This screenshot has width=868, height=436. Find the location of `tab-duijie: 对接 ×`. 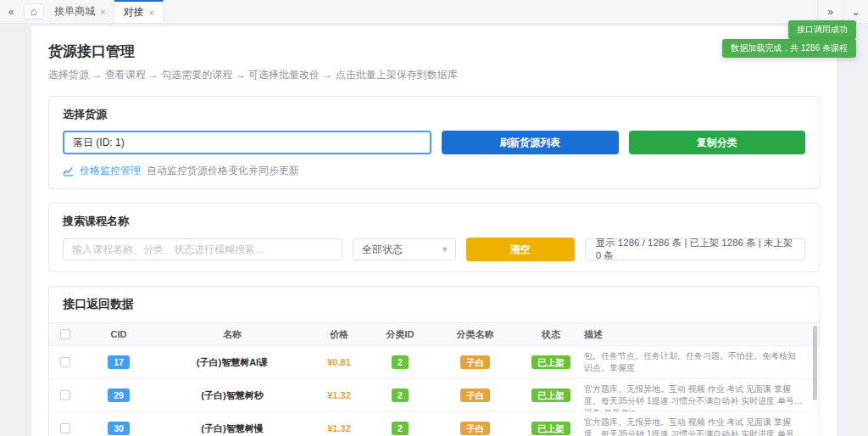

tab-duijie: 对接 × is located at coordinates (139, 12).